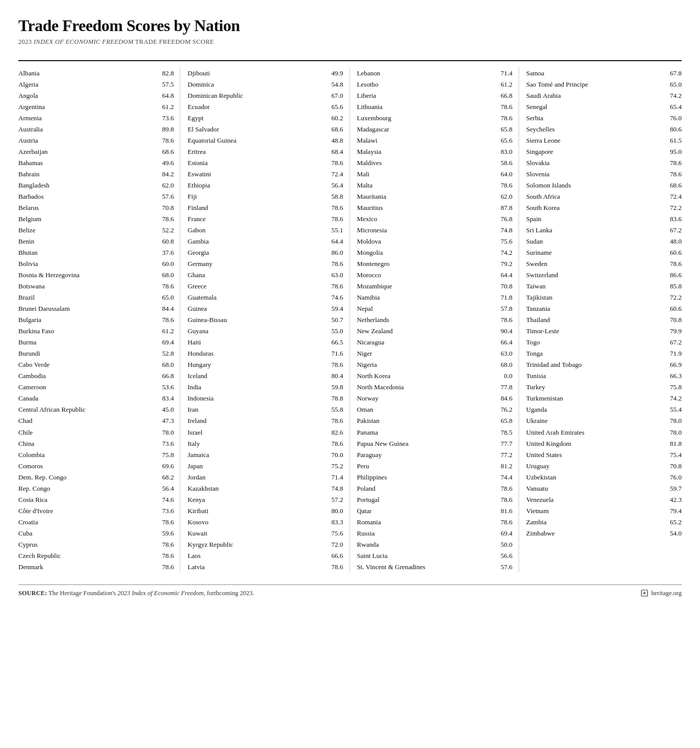 The width and height of the screenshot is (700, 748). Describe the element at coordinates (604, 298) in the screenshot. I see `list-item: Tajikistan72.2` at that location.